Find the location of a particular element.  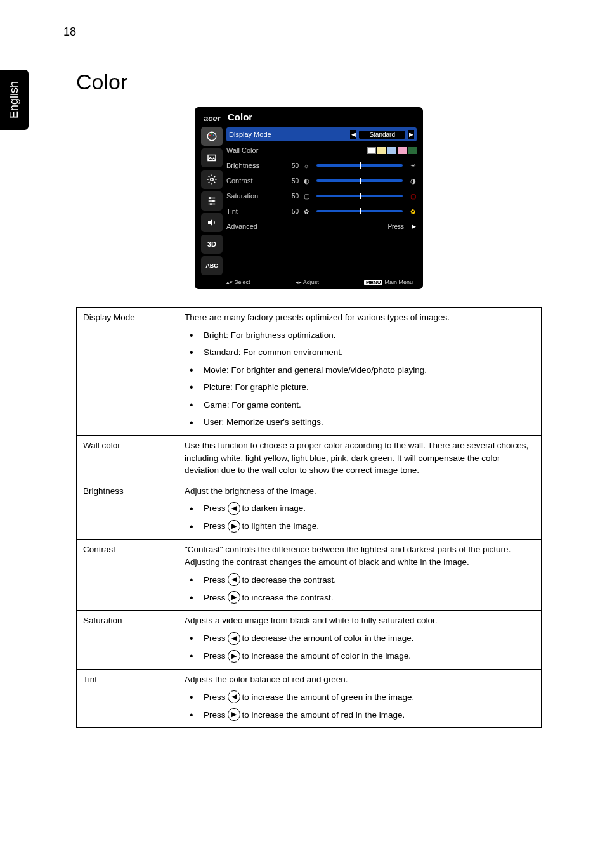

row-name: Display Mode is located at coordinates (127, 372).